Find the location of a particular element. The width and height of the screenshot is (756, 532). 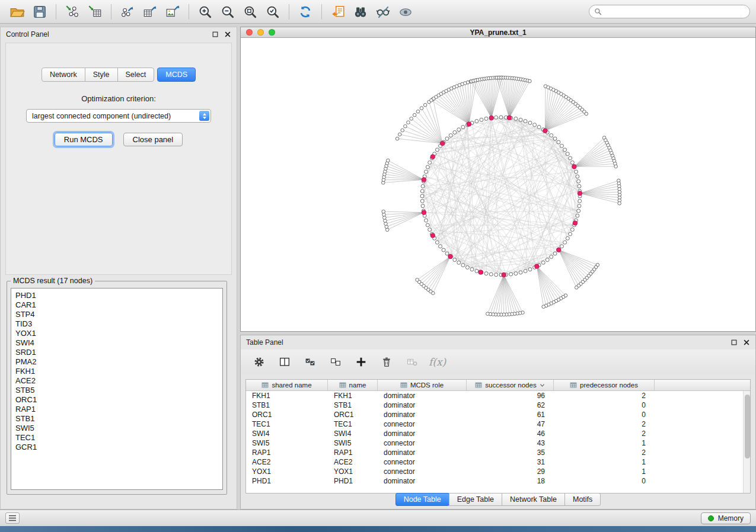

delete-column-button is located at coordinates (387, 362).